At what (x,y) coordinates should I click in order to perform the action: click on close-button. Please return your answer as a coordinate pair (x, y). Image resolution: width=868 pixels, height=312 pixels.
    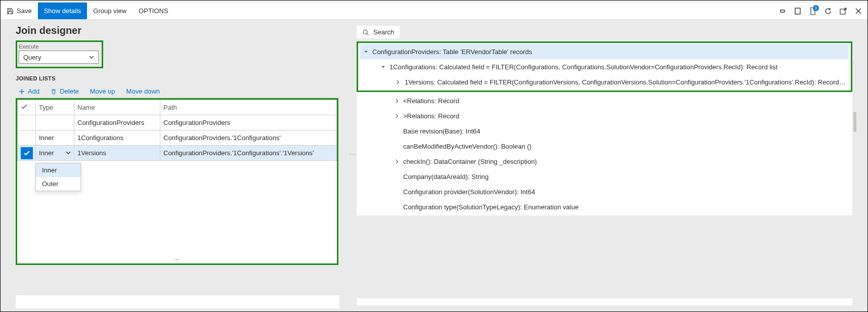
    Looking at the image, I should click on (858, 11).